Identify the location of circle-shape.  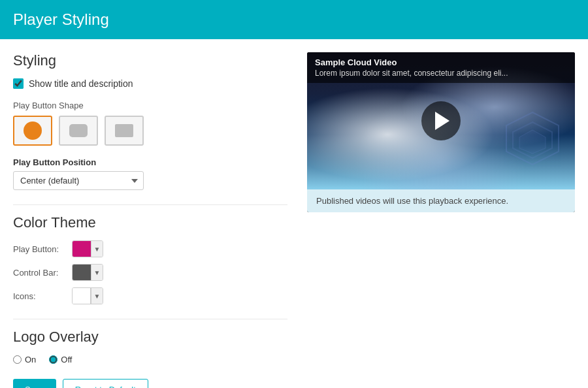
(33, 131).